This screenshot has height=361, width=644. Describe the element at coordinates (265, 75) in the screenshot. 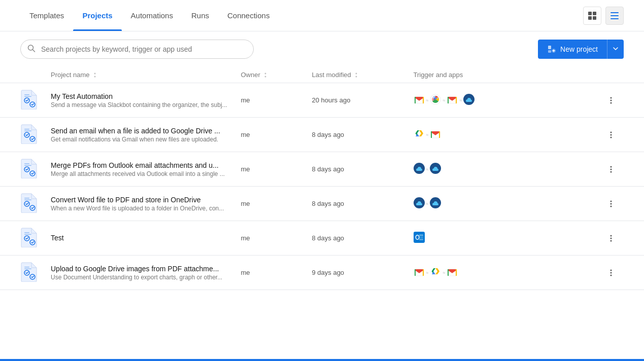

I see `sort-owner-icon` at that location.